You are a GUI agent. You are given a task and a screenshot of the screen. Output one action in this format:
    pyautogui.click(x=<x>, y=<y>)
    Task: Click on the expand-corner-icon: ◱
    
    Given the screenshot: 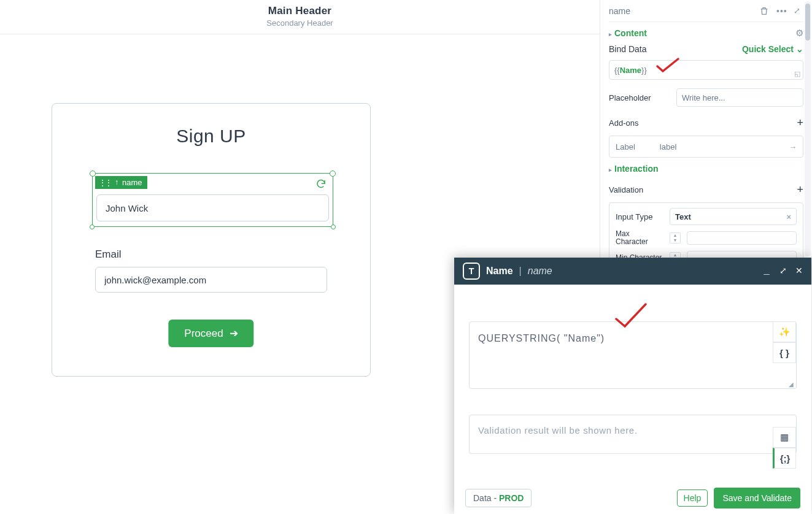 What is the action you would take?
    pyautogui.click(x=797, y=74)
    